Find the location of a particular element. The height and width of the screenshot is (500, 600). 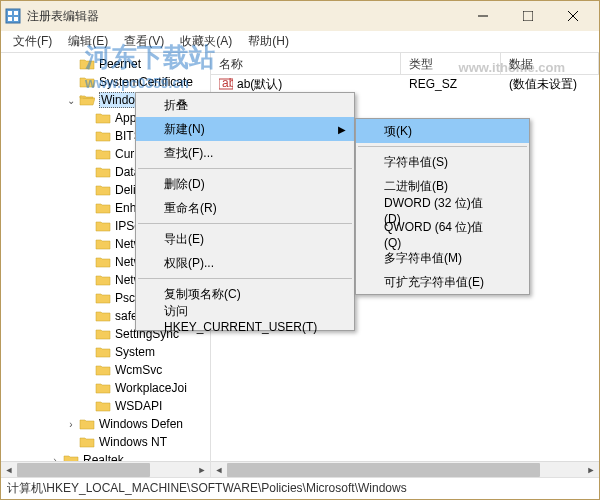

menubar: 文件(F) 编辑(E) 查看(V) 收藏夹(A) 帮助(H) is located at coordinates (300, 42).